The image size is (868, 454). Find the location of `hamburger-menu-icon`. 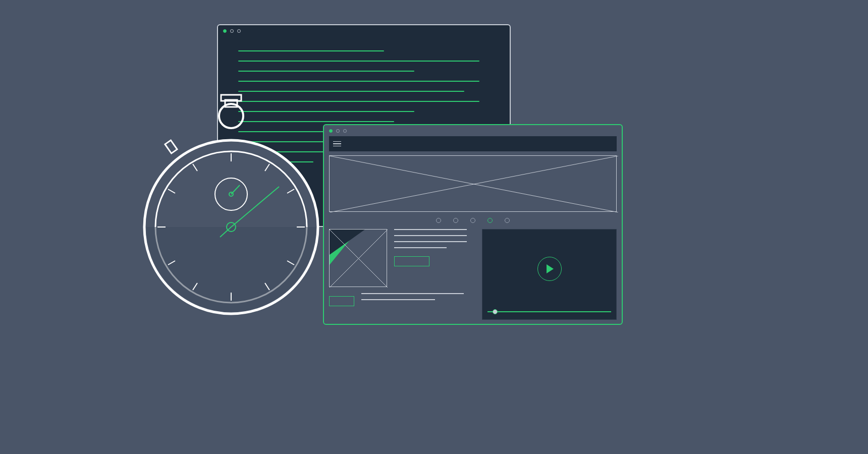

hamburger-menu-icon is located at coordinates (337, 144).